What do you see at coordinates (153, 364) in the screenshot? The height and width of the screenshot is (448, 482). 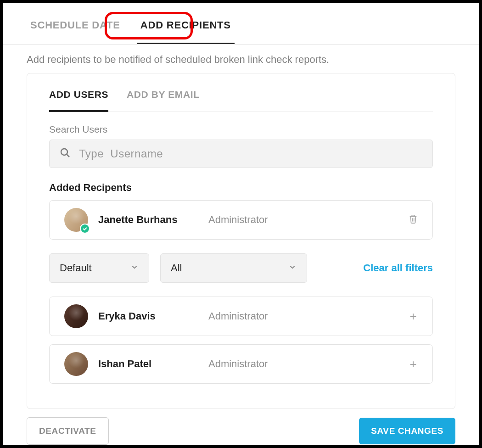 I see `user-name: Ishan Patel` at bounding box center [153, 364].